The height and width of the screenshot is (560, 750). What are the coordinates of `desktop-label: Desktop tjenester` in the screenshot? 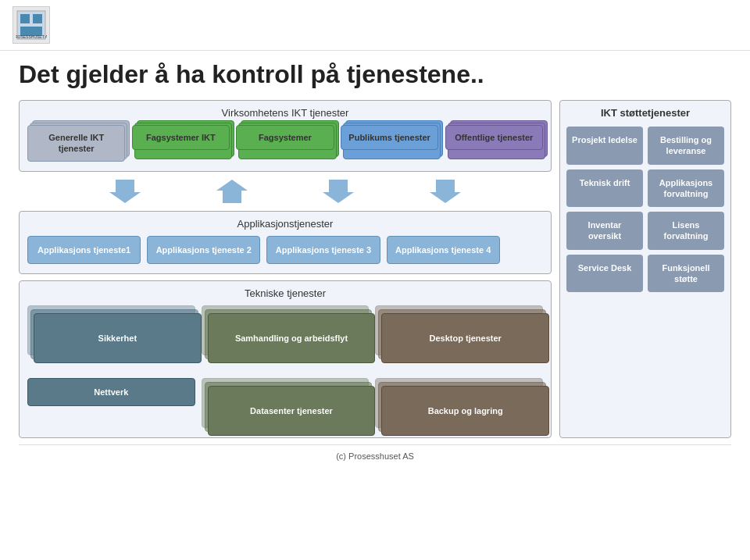 It's located at (466, 338).